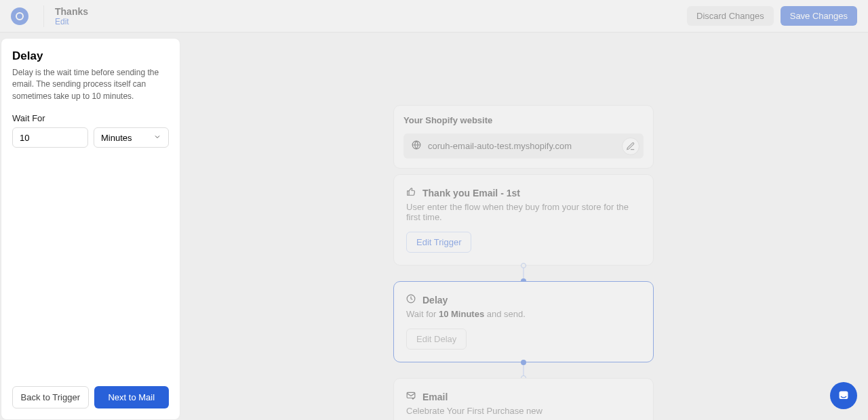 Image resolution: width=868 pixels, height=420 pixels. What do you see at coordinates (416, 146) in the screenshot?
I see `globe-icon` at bounding box center [416, 146].